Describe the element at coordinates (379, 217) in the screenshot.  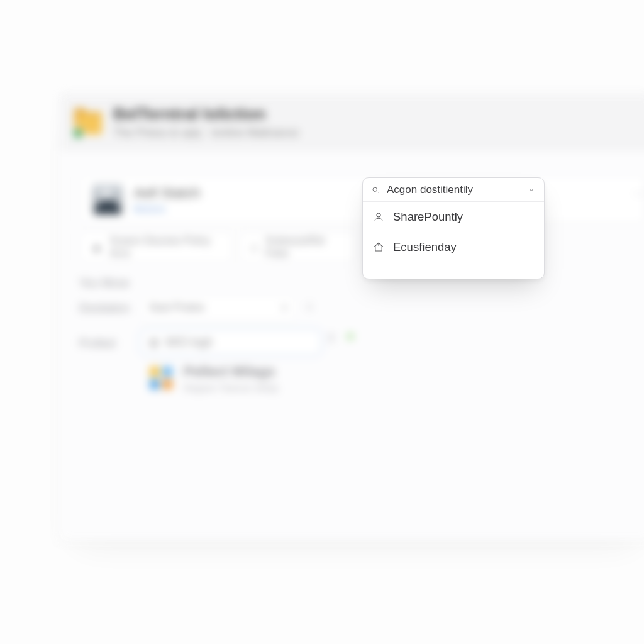
I see `user-icon` at that location.